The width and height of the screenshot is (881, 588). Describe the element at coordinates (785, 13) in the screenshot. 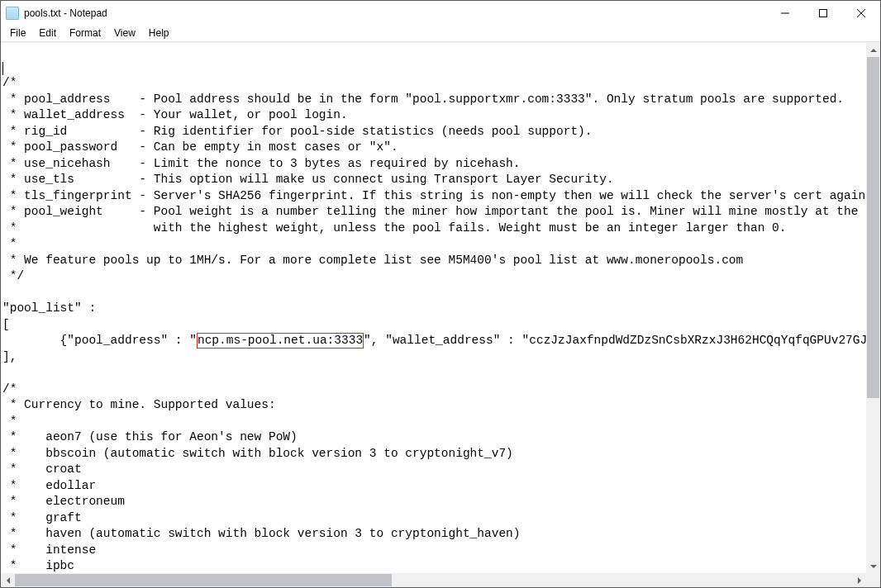

I see `minimize-icon` at that location.